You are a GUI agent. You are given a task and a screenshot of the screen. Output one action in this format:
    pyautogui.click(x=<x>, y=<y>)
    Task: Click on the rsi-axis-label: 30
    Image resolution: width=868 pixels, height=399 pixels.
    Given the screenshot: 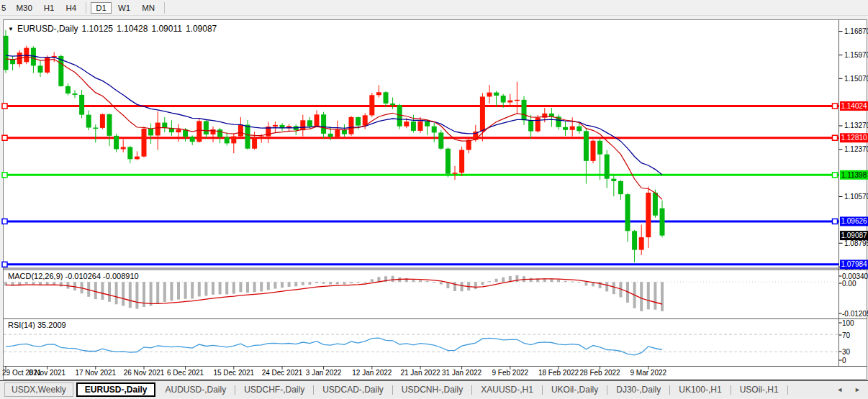 What is the action you would take?
    pyautogui.click(x=846, y=352)
    